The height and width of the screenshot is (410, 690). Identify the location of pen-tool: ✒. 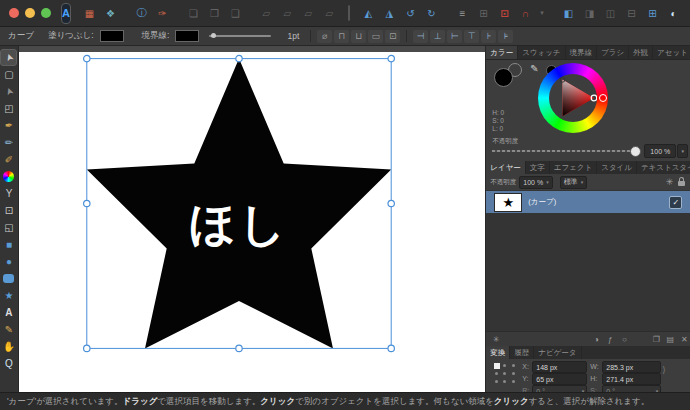
(8, 126).